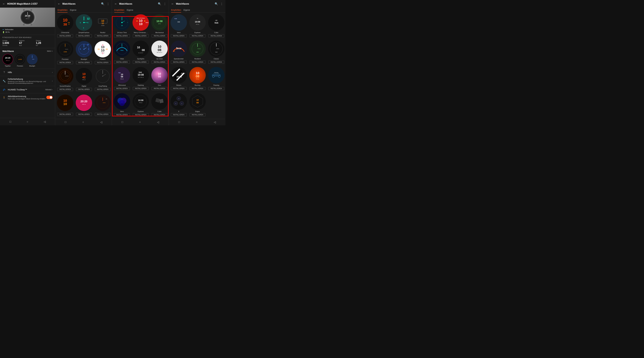  What do you see at coordinates (140, 122) in the screenshot?
I see `panel2-nav-circle: ○` at bounding box center [140, 122].